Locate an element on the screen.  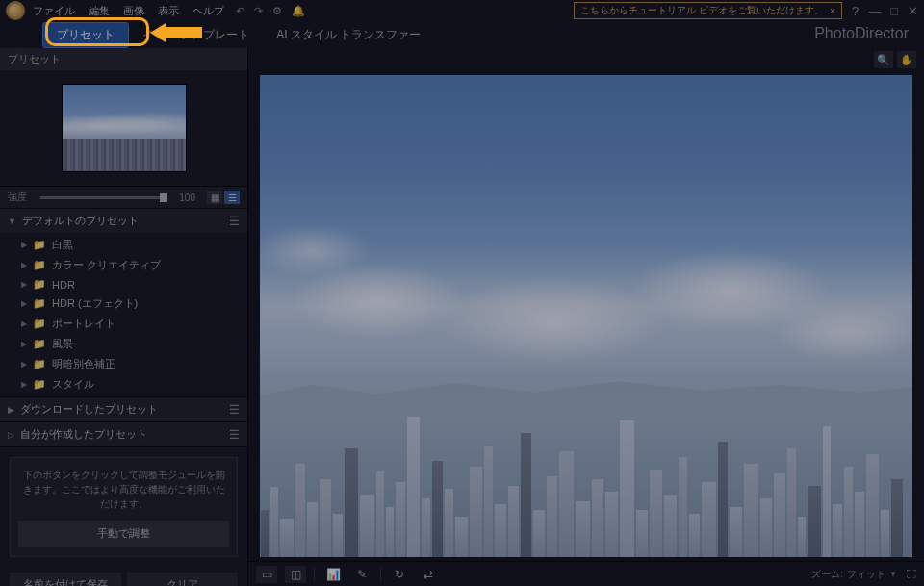
window-minimize-icon: — is located at coordinates (874, 12).